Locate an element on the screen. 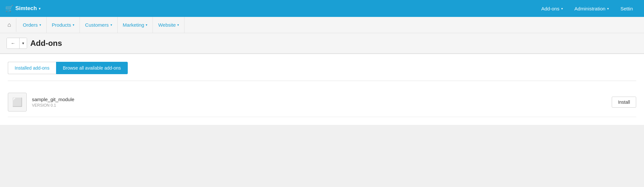 Image resolution: width=644 pixels, height=187 pixels. administration-chevron-icon: ▾ is located at coordinates (608, 8).